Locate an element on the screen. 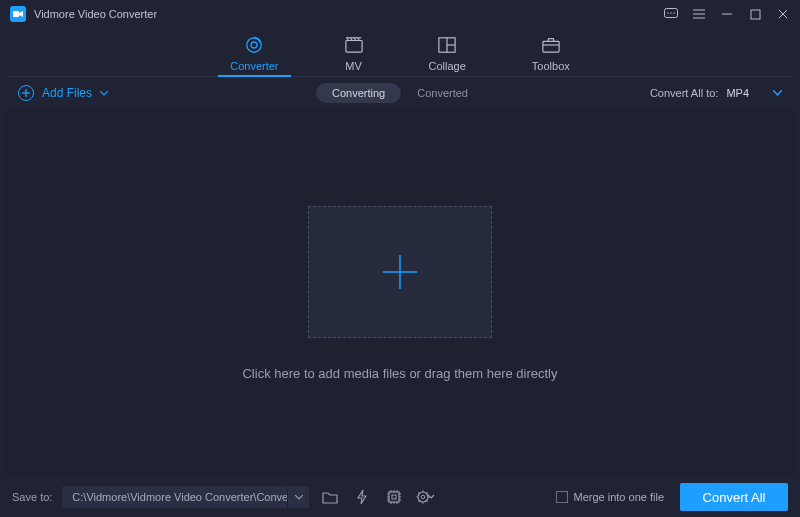  save-path-value: C:\Vidmore\Vidmore Video Converter\Conve… is located at coordinates (174, 497).